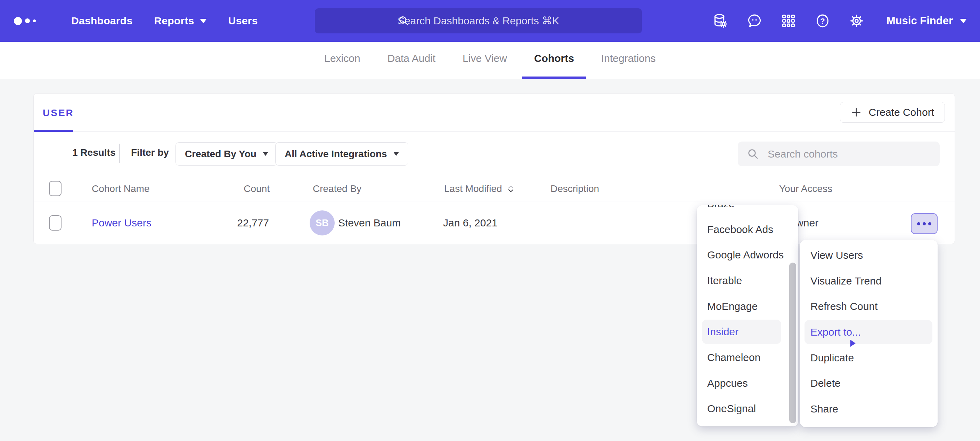  What do you see at coordinates (412, 60) in the screenshot?
I see `tab-data-audit: Data Audit` at bounding box center [412, 60].